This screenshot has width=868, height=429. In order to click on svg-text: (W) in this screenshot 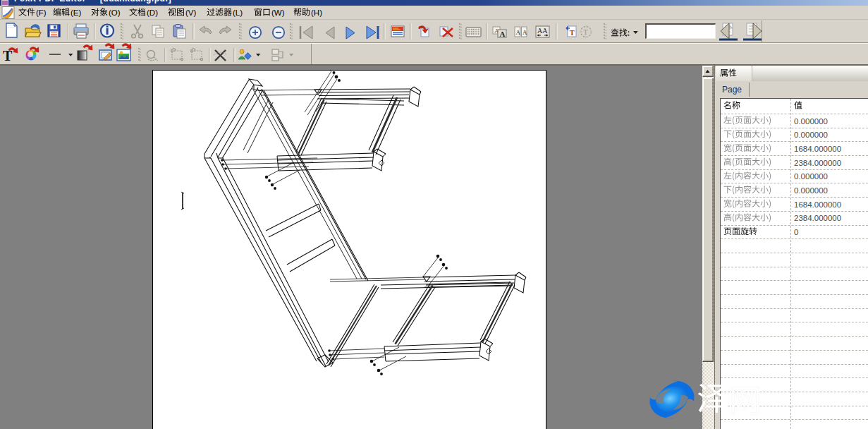, I will do `click(278, 13)`.